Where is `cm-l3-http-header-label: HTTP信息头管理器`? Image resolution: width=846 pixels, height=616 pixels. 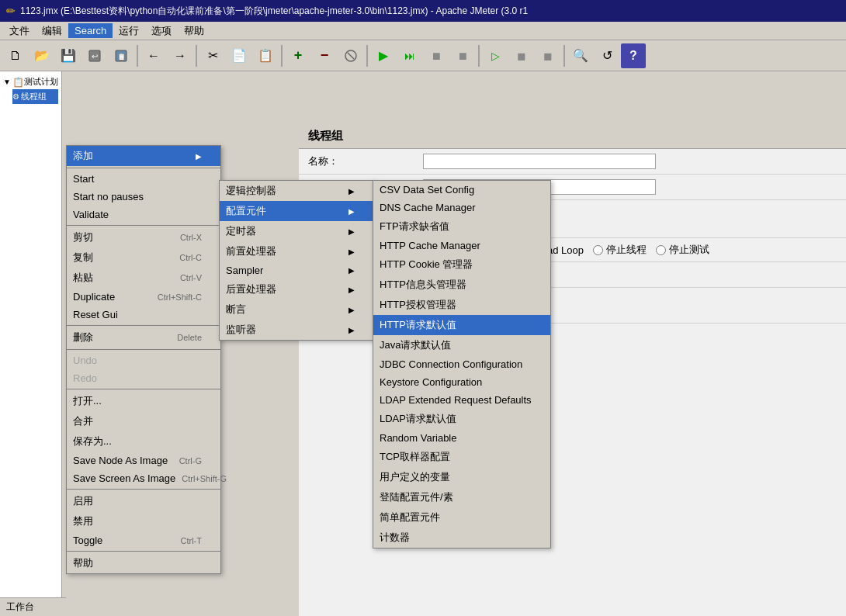 cm-l3-http-header-label: HTTP信息头管理器 is located at coordinates (423, 285).